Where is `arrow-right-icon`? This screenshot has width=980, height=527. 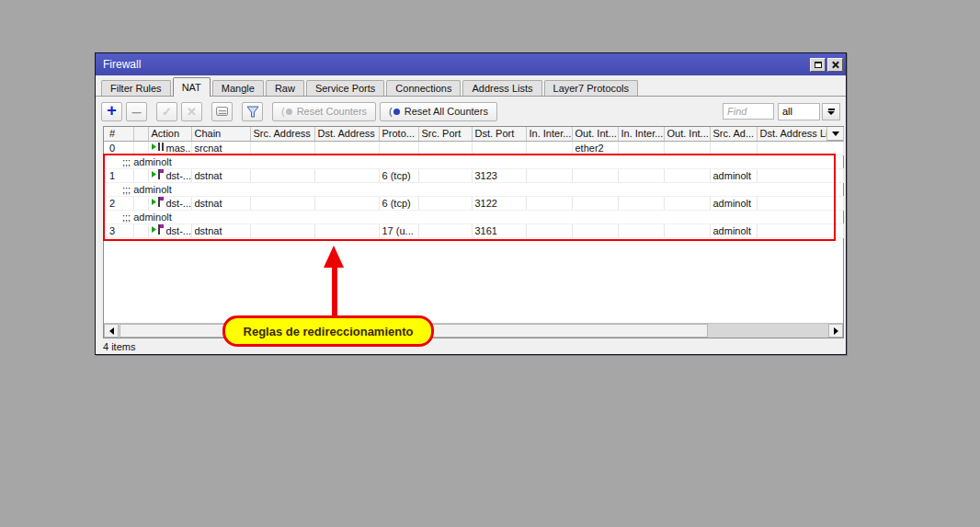
arrow-right-icon is located at coordinates (837, 331).